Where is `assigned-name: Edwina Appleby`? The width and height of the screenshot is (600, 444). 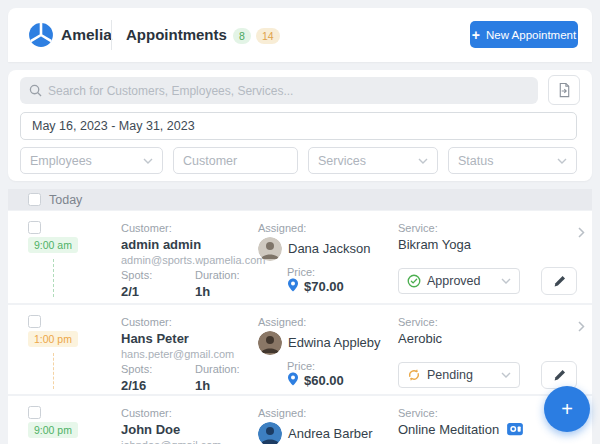 assigned-name: Edwina Appleby is located at coordinates (334, 342).